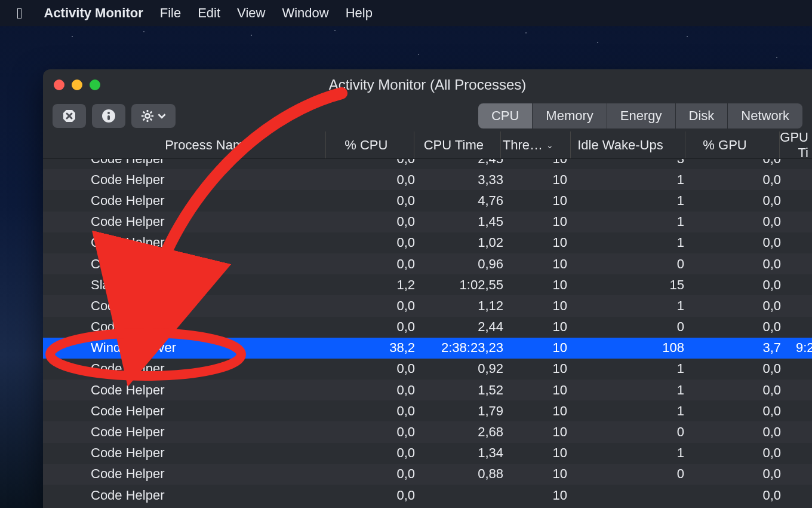 Image resolution: width=812 pixels, height=508 pixels. What do you see at coordinates (427, 201) in the screenshot?
I see `table-row: Code Helper0,04,761010,0` at bounding box center [427, 201].